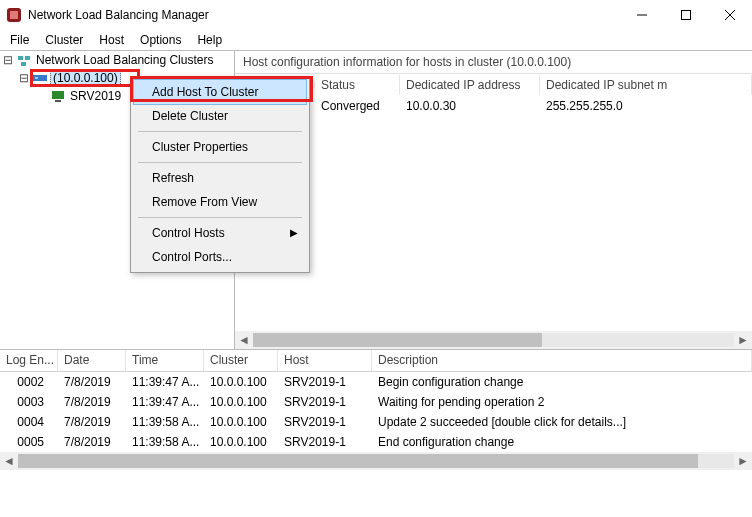 The width and height of the screenshot is (752, 517). I want to click on close-button, so click(730, 15).